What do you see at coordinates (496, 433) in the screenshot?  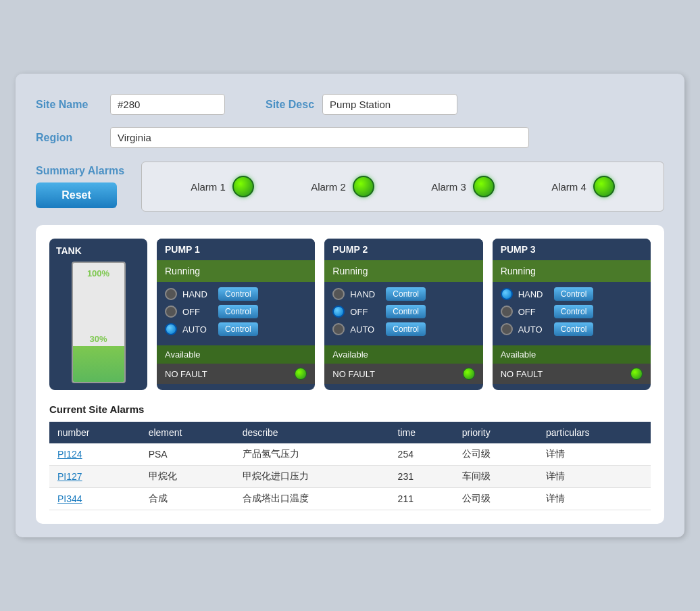 I see `col-priority: priority` at bounding box center [496, 433].